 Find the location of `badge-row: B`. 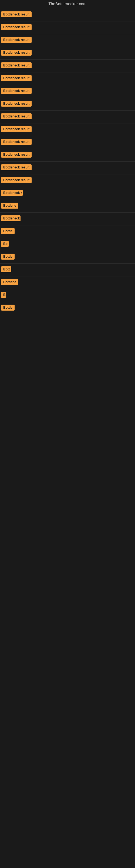

badge-row: B is located at coordinates (68, 296).